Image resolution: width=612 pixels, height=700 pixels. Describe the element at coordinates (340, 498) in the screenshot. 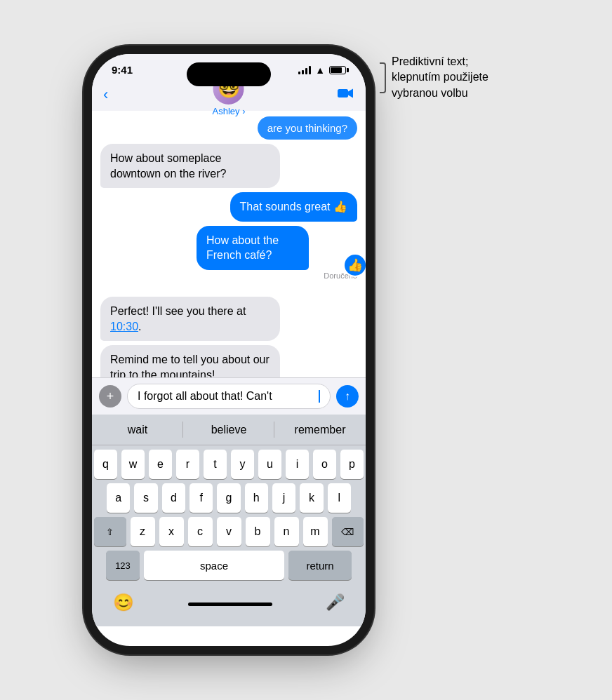

I see `key-l: l` at that location.